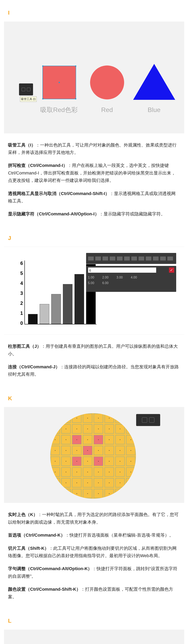 Image resolution: width=188 pixels, height=644 pixels. What do you see at coordinates (19, 324) in the screenshot?
I see `ytick-0: 0` at bounding box center [19, 324].